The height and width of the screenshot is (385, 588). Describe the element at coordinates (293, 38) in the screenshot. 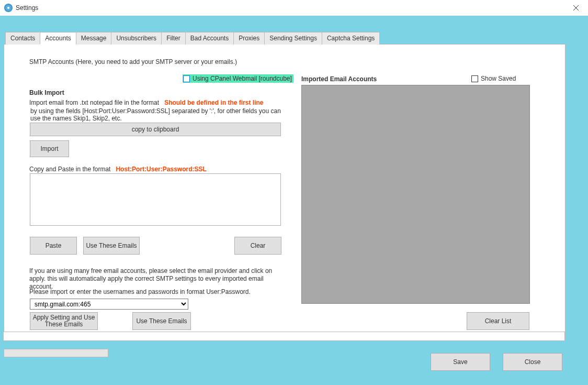

I see `tab-sending-settings: Sending Settings` at that location.